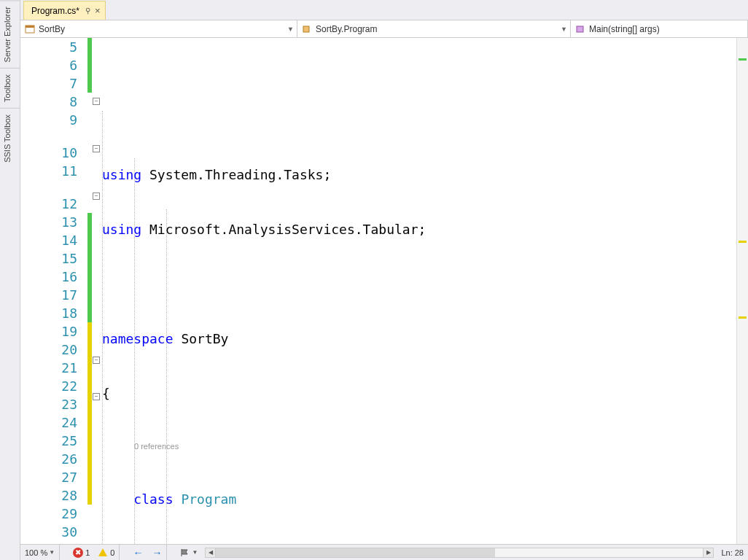 This screenshot has height=560, width=748. I want to click on nav-forward-button: →, so click(157, 553).